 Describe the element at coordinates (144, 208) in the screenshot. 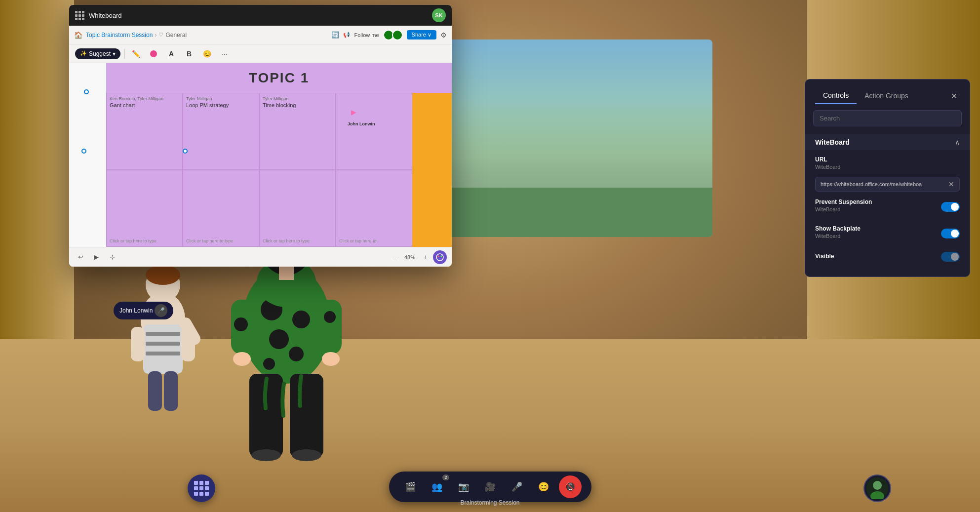

I see `sticky-note-4: Click or tap here to type` at that location.